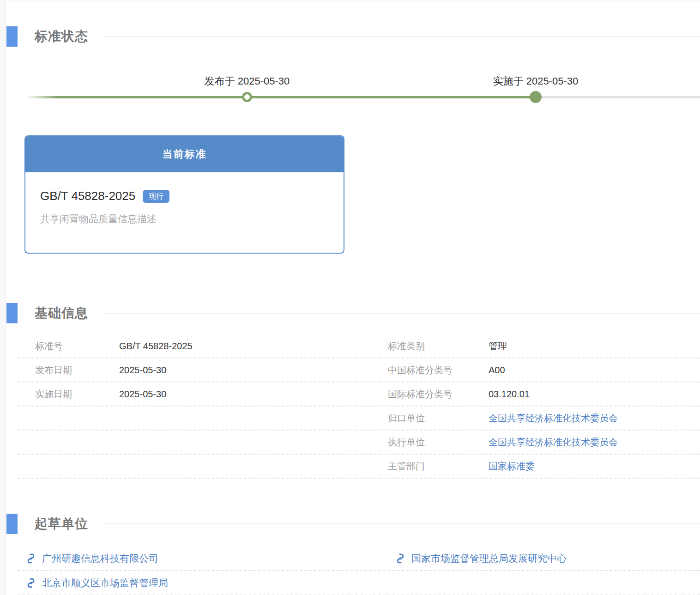  Describe the element at coordinates (353, 554) in the screenshot. I see `section-drafting-units: 起草单位 广州研趣信息科技有限公司 国家市场监督管理总局发展研` at that location.